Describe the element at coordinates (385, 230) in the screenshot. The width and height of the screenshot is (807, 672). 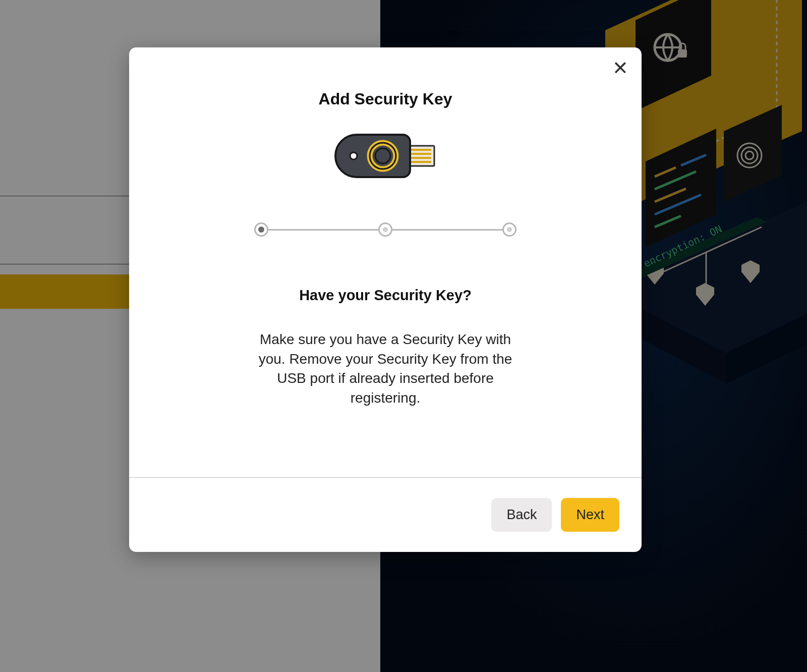
I see `progress-stepper` at that location.